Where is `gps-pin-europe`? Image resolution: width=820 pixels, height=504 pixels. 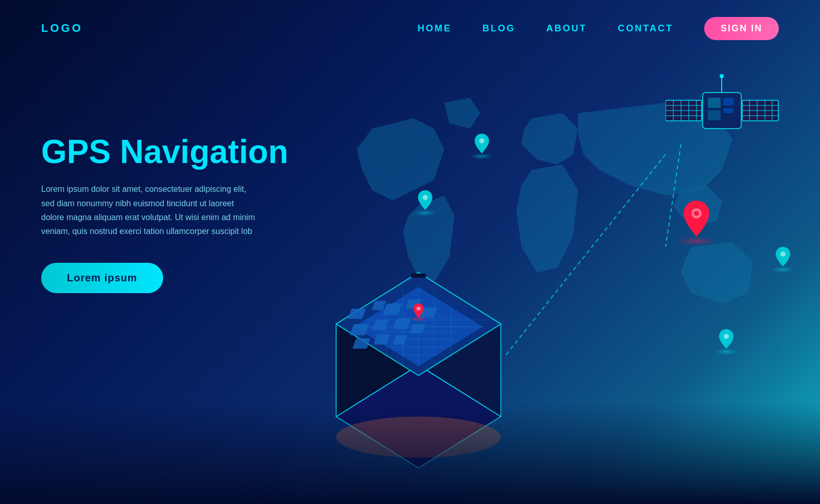
gps-pin-europe is located at coordinates (696, 223).